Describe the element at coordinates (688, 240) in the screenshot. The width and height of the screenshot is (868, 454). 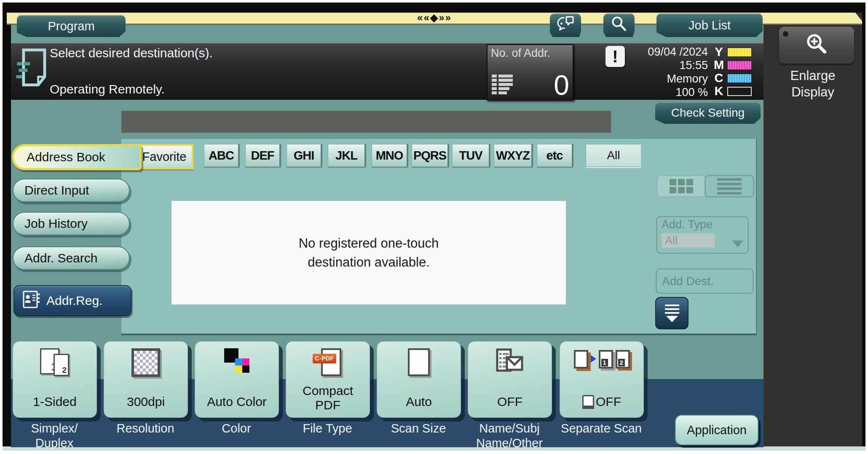
I see `add-type-value: All` at that location.